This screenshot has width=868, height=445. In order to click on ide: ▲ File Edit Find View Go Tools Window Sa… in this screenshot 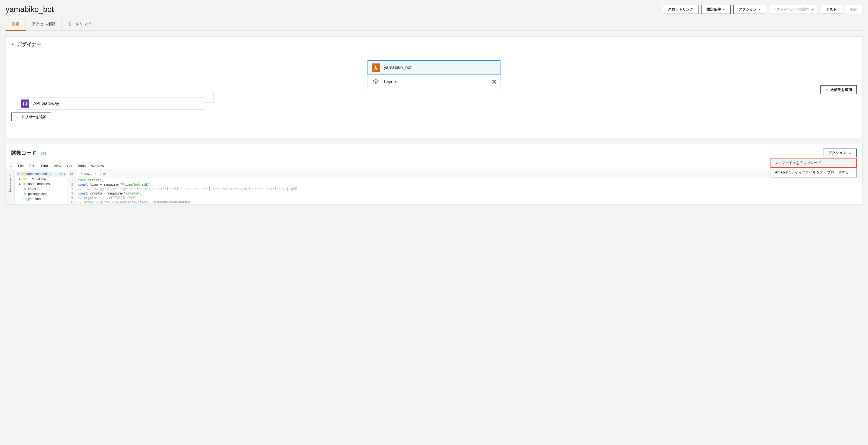, I will do `click(434, 183)`.